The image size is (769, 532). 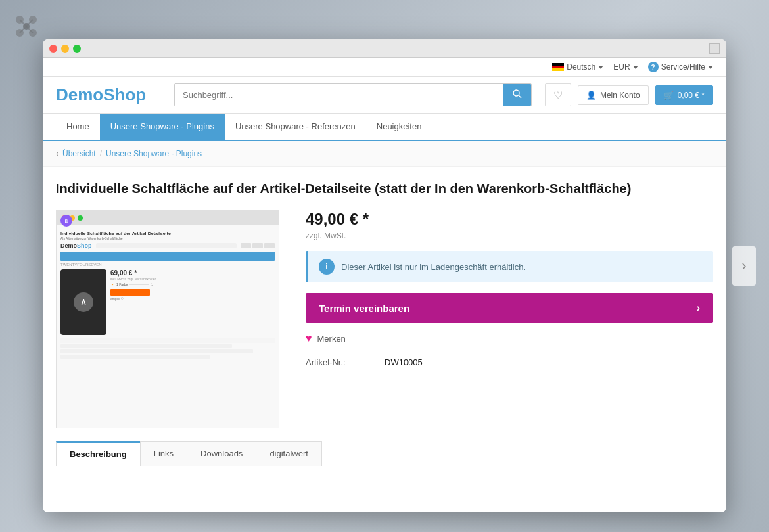 What do you see at coordinates (65, 49) in the screenshot?
I see `minimize-dot` at bounding box center [65, 49].